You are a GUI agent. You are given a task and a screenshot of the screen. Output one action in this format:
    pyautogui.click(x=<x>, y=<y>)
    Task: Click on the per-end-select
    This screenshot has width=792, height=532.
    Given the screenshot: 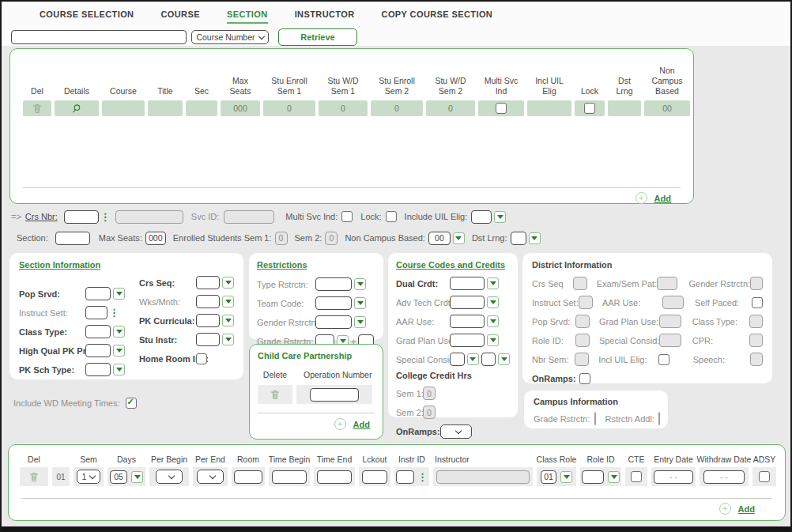 What is the action you would take?
    pyautogui.click(x=210, y=477)
    